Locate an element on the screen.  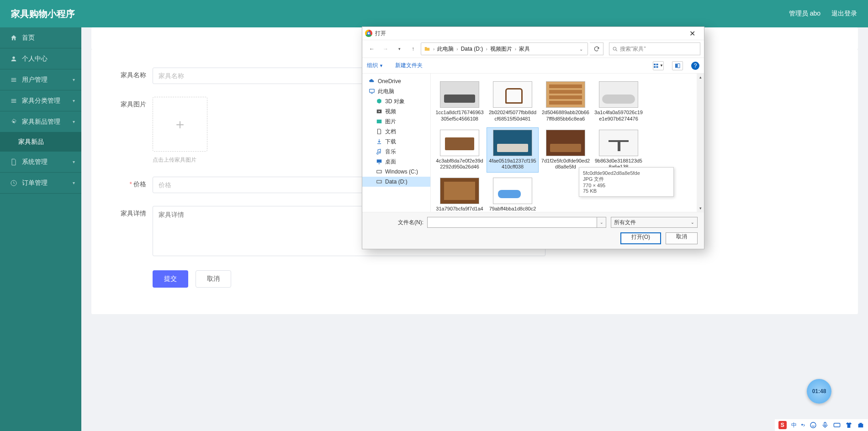
ime-language: 中 is located at coordinates (794, 426).